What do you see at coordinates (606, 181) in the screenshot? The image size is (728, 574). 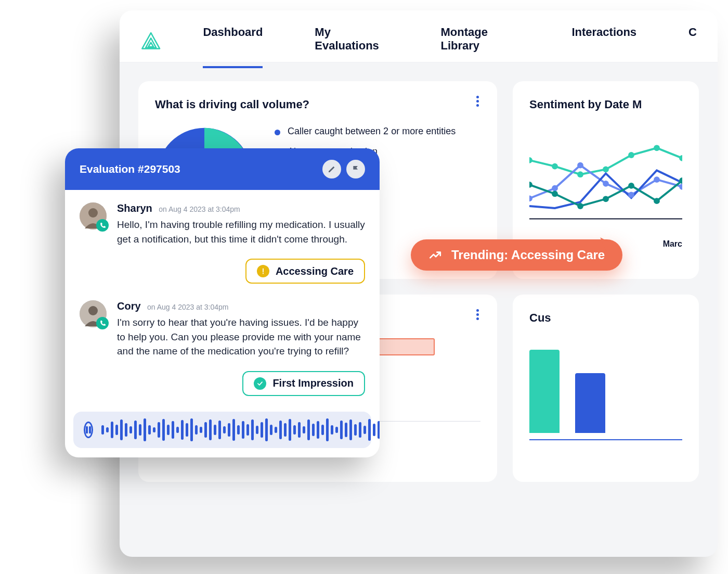 I see `sentiment-line-chart` at bounding box center [606, 181].